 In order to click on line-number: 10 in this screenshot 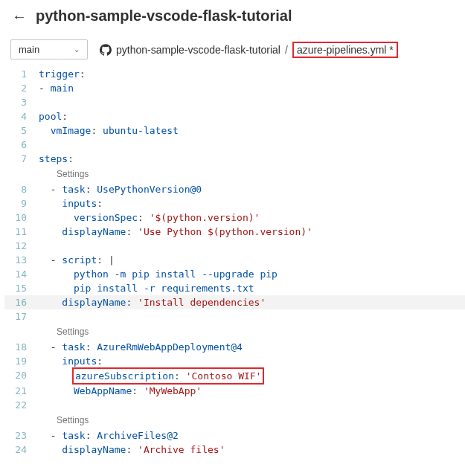, I will do `click(21, 217)`.